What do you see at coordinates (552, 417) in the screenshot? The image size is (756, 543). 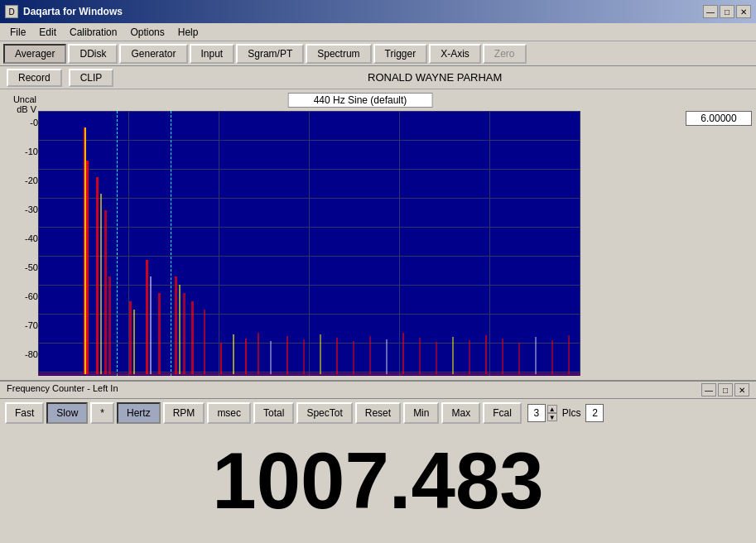 I see `plcs-down-arrow: ▼` at bounding box center [552, 417].